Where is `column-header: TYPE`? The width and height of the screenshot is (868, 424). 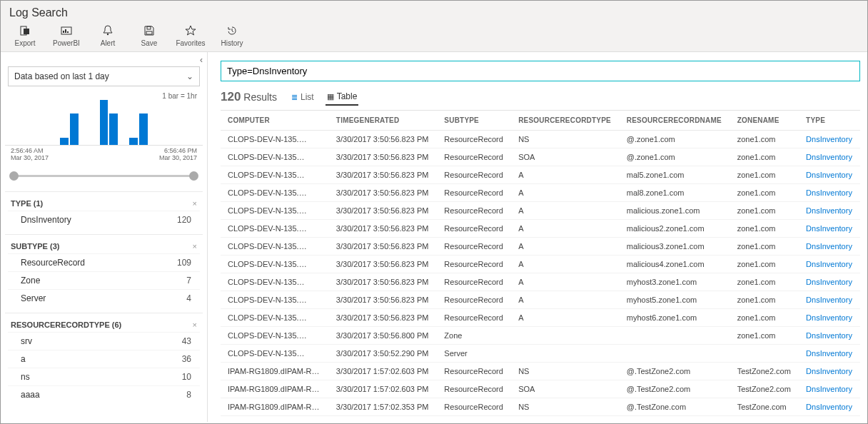 column-header: TYPE is located at coordinates (829, 121).